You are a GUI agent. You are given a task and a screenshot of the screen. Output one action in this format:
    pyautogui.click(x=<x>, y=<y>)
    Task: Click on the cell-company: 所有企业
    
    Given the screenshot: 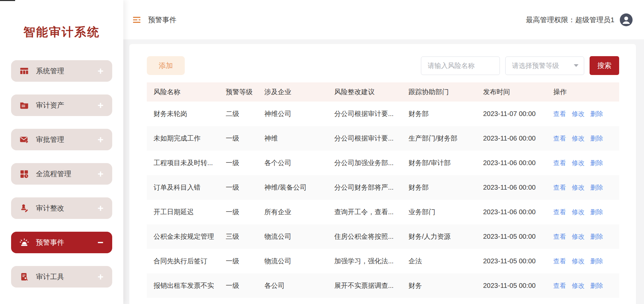 What is the action you would take?
    pyautogui.click(x=293, y=212)
    